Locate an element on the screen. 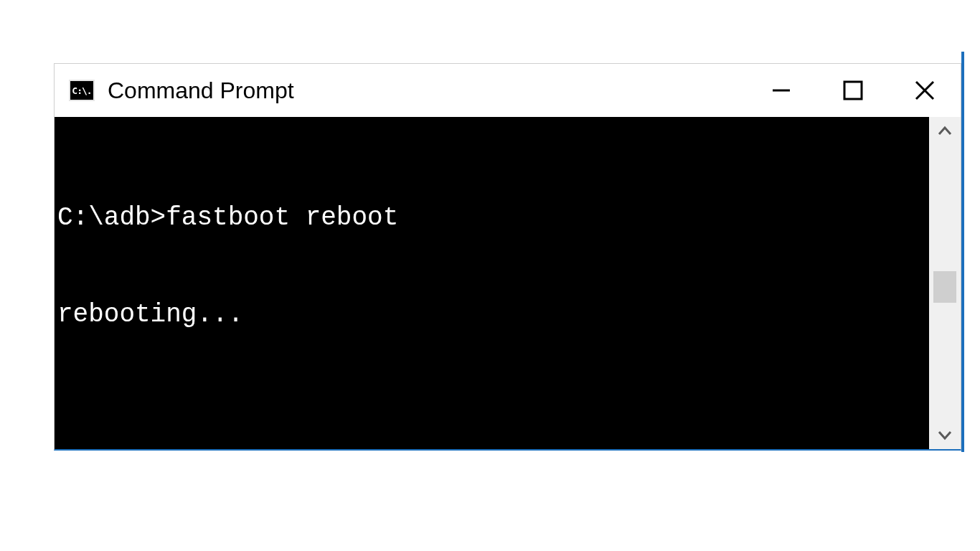 The image size is (980, 551). page-edge-accent is located at coordinates (963, 252).